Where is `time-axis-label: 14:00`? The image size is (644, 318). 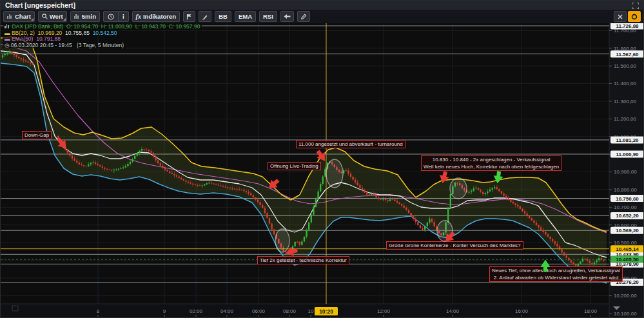
time-axis-label: 14:00 is located at coordinates (453, 311).